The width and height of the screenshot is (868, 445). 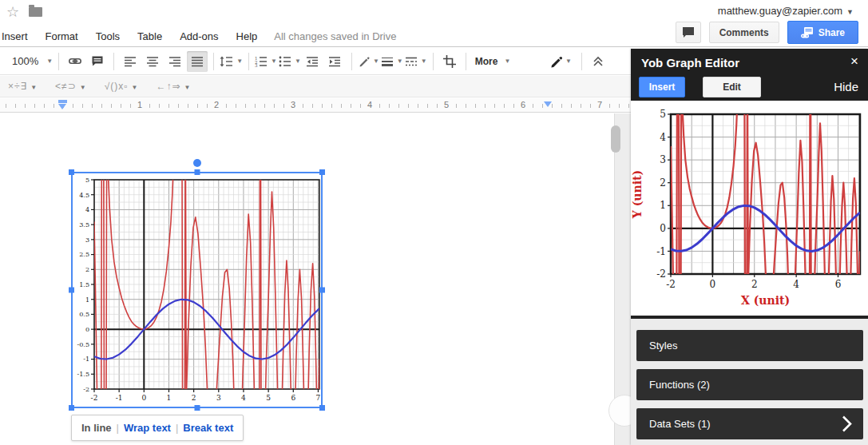 I want to click on svg-text: -0.5, so click(x=83, y=345).